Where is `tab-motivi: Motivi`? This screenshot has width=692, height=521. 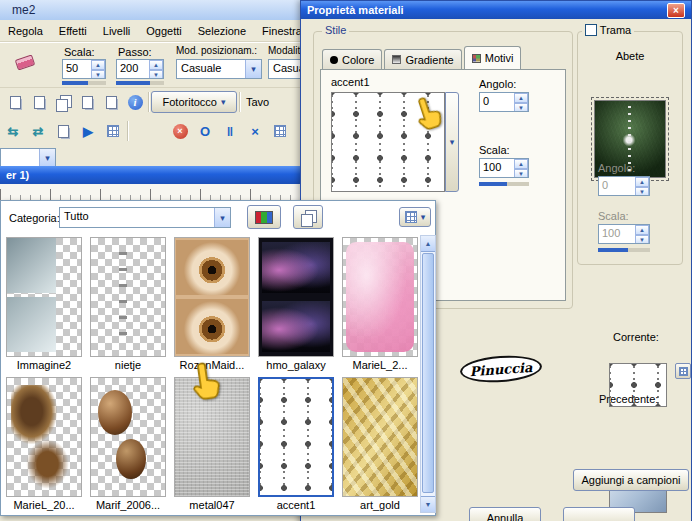
tab-motivi: Motivi is located at coordinates (493, 58).